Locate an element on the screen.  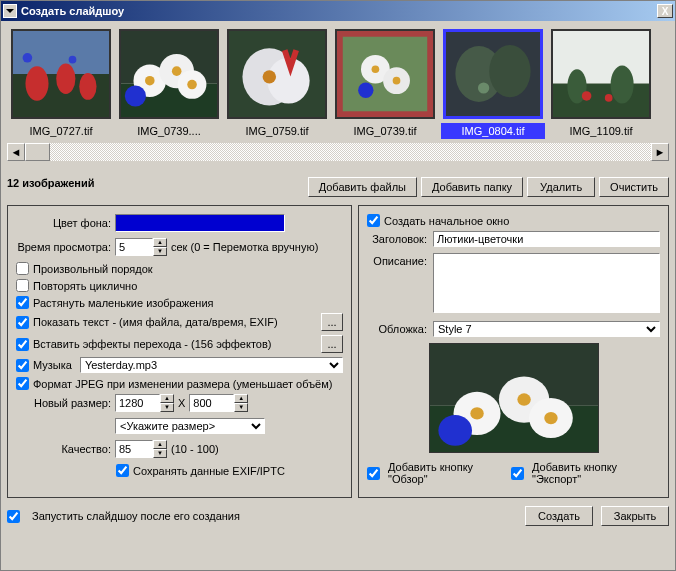
run-after-label: Запустить слайдшоу после его создания is located at coordinates (136, 516).